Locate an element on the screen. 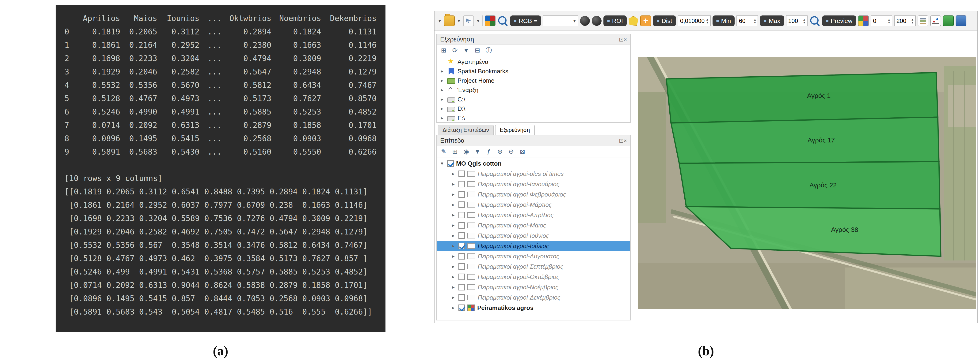  zoom-to-preview-icon is located at coordinates (815, 21).